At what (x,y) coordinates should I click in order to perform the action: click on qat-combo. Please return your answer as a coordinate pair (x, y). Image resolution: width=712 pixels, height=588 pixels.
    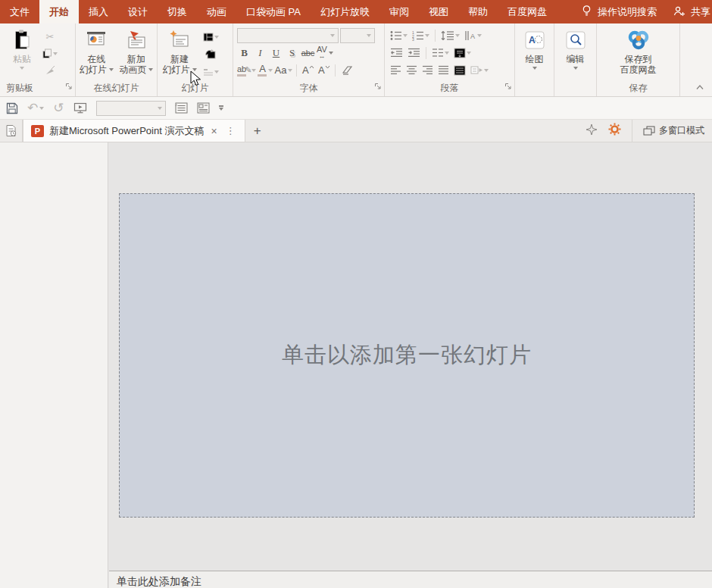
    Looking at the image, I should click on (131, 108).